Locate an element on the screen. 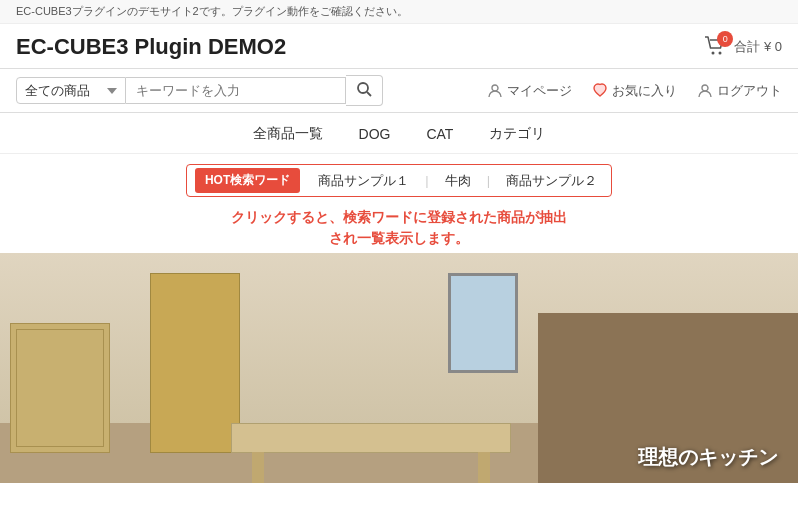 The width and height of the screenshot is (798, 520). cabinet-door is located at coordinates (60, 388).